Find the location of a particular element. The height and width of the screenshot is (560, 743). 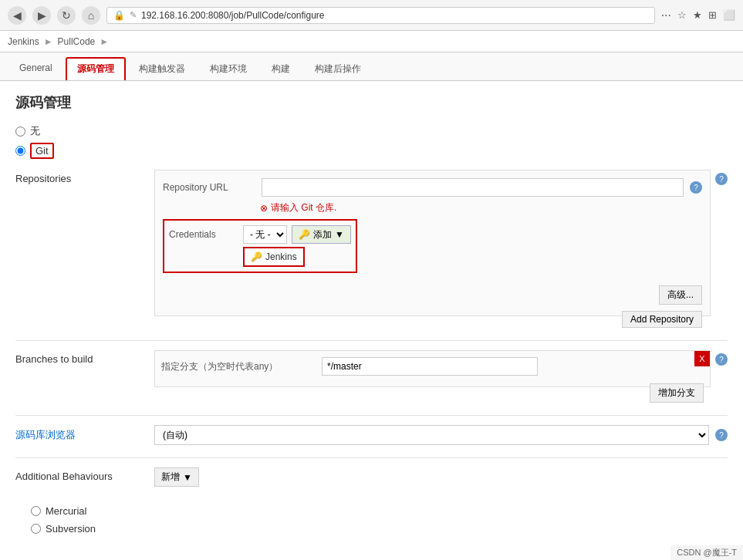

additional-behaviours-section: Additional Behaviours 新增 ▼ is located at coordinates (372, 477).